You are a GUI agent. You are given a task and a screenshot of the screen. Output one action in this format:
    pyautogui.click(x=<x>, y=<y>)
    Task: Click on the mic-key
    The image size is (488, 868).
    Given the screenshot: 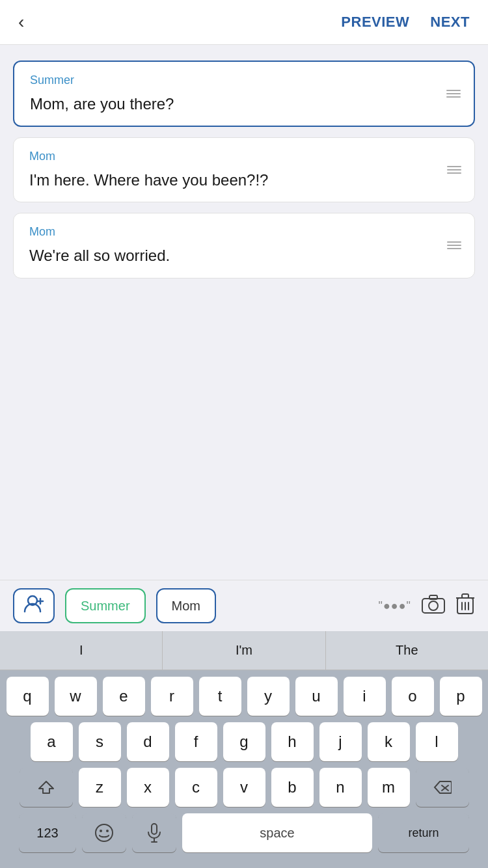 What is the action you would take?
    pyautogui.click(x=154, y=833)
    